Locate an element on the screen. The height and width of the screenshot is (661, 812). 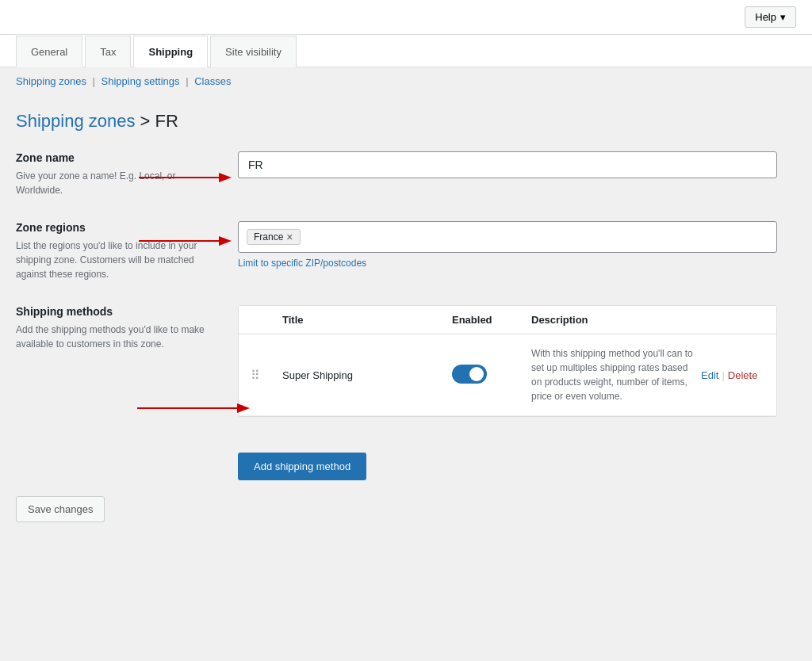
shipping-methods-title: Shipping methods is located at coordinates (119, 311).